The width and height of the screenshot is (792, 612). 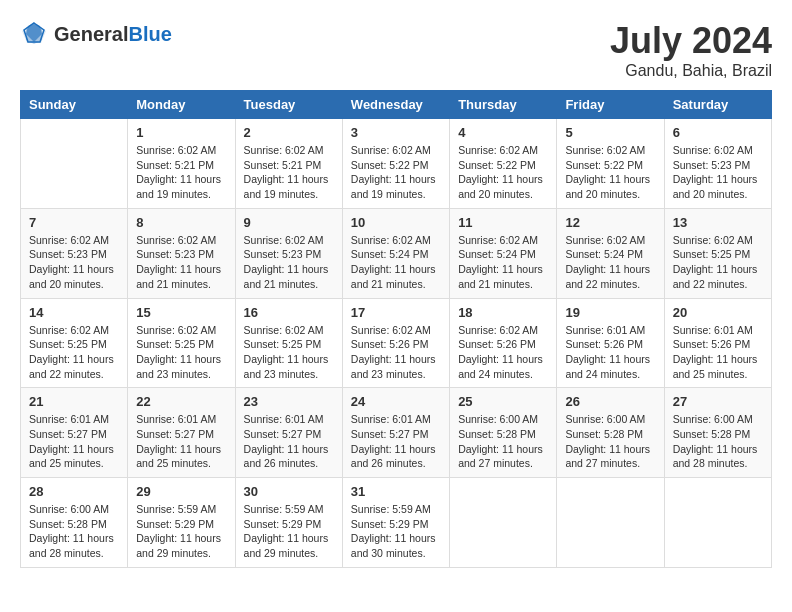 What do you see at coordinates (113, 34) in the screenshot?
I see `logo-text: GeneralBlue` at bounding box center [113, 34].